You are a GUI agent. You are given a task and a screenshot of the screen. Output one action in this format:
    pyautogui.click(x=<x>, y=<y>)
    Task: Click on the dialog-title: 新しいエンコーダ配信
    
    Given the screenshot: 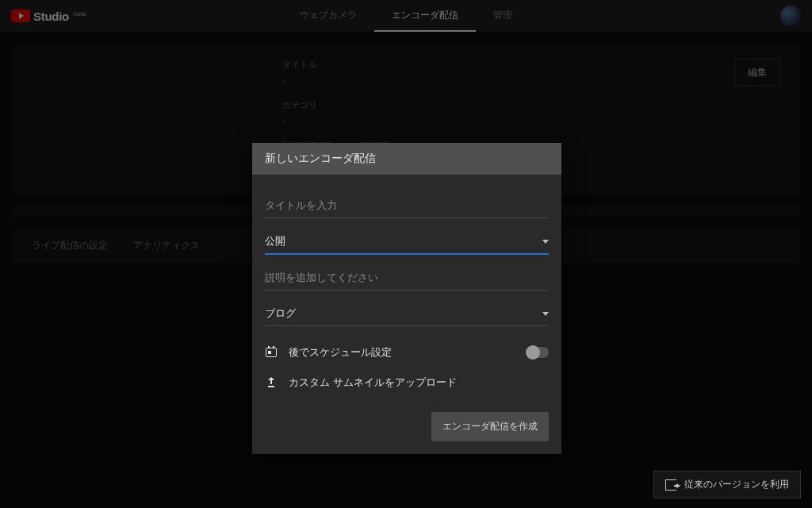 What is the action you would take?
    pyautogui.click(x=407, y=159)
    